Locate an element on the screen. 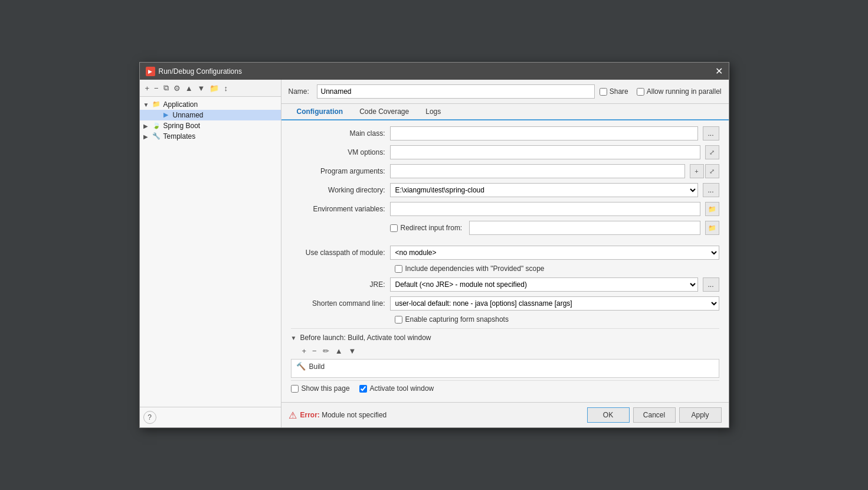 The width and height of the screenshot is (868, 490). copy-config-button: ⧉ is located at coordinates (166, 88).